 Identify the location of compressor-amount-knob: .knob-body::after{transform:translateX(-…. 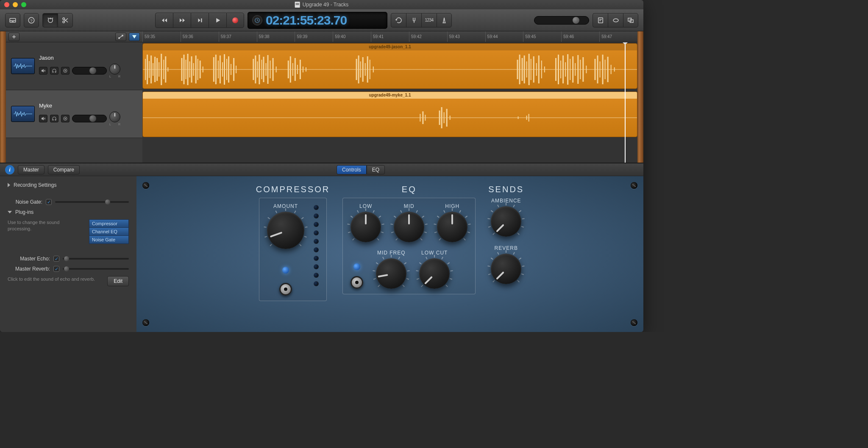
(286, 230).